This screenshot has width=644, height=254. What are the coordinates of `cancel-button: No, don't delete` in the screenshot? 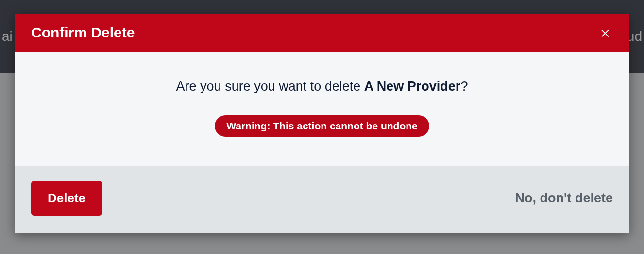 It's located at (564, 199).